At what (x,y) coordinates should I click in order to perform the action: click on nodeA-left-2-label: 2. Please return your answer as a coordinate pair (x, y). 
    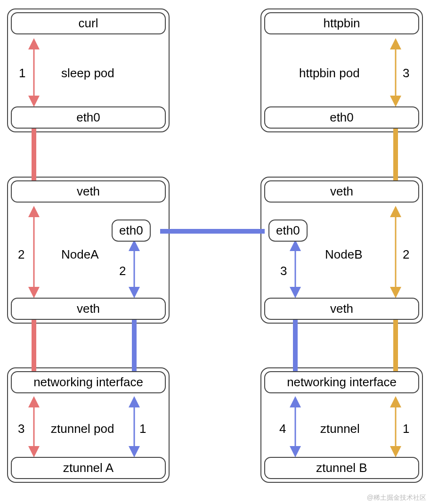
    Looking at the image, I should click on (21, 254).